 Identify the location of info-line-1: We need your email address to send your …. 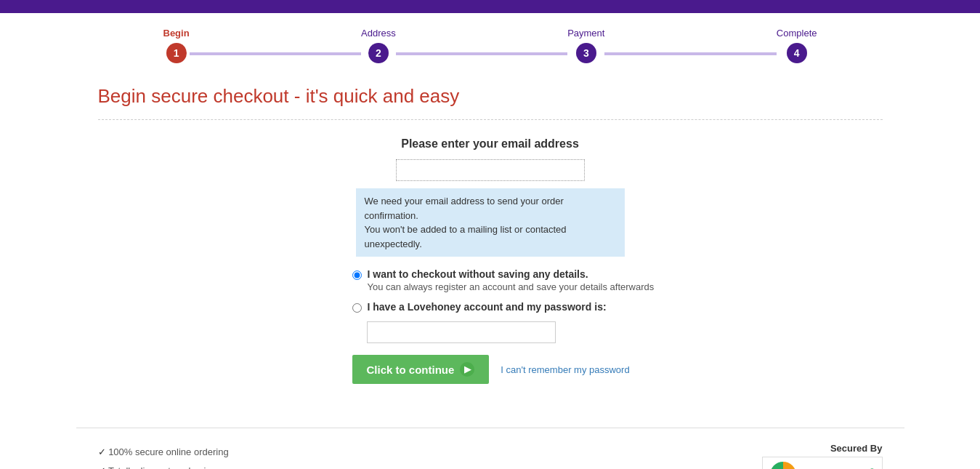
(464, 208).